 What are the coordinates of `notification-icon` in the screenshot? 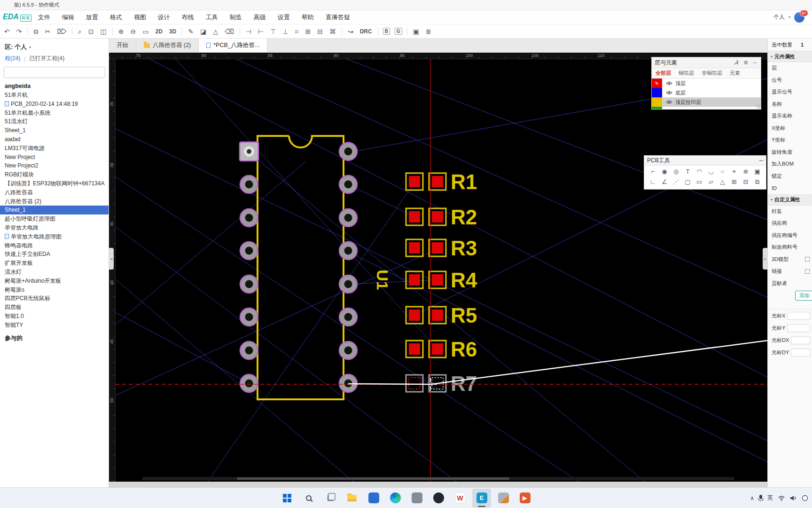 It's located at (805, 498).